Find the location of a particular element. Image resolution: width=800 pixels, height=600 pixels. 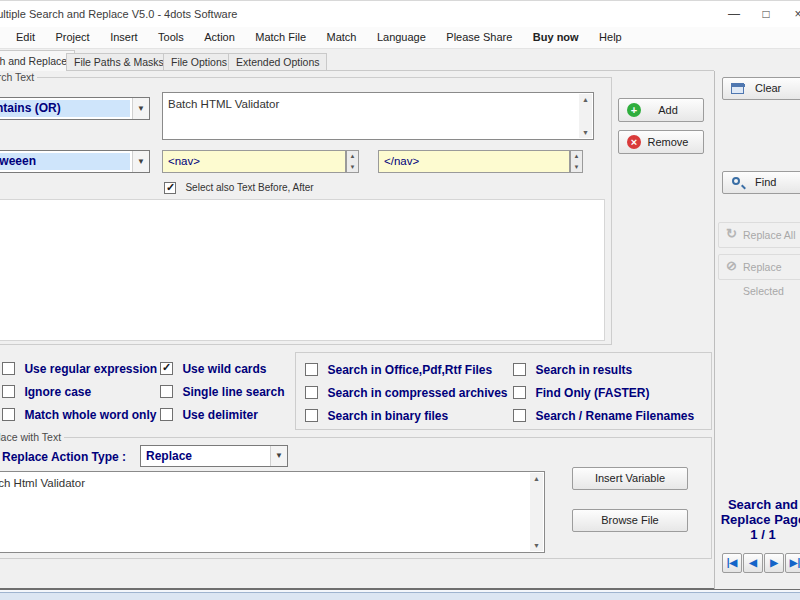

menu-buy-now: Buy now is located at coordinates (556, 38).